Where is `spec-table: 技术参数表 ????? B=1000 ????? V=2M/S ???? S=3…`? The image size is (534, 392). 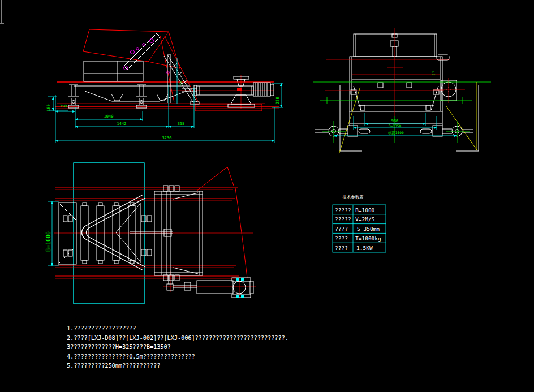
spec-table: 技术参数表 ????? B=1000 ????? V=2M/S ???? S=3… is located at coordinates (359, 223).